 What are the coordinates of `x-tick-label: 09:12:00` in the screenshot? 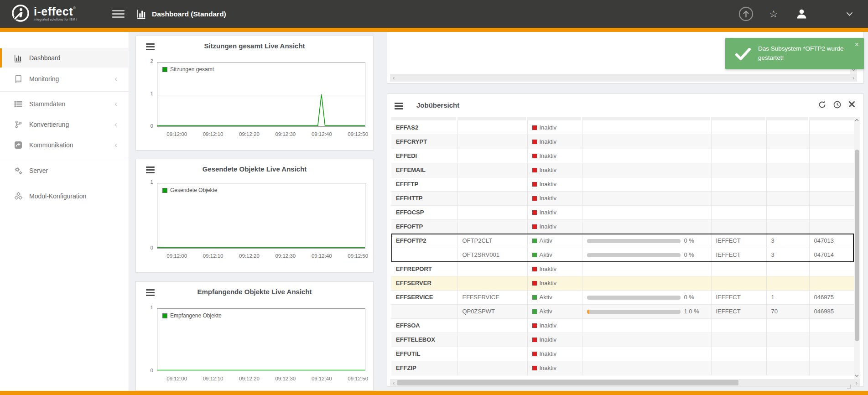 It's located at (177, 134).